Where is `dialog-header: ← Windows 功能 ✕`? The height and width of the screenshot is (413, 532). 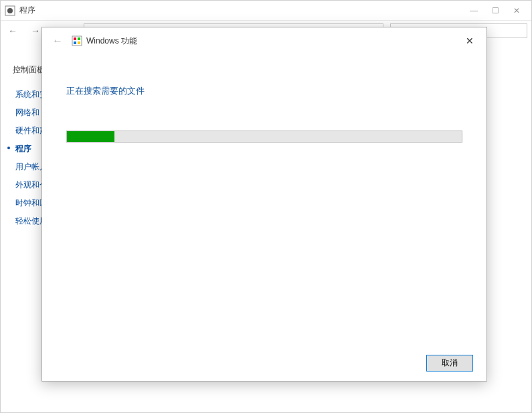 dialog-header: ← Windows 功能 ✕ is located at coordinates (264, 41).